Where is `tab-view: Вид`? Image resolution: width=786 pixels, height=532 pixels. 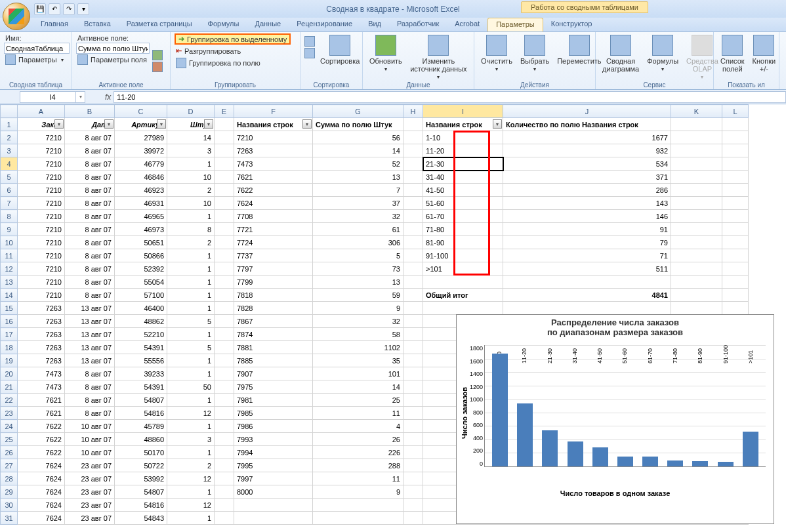
tab-view: Вид is located at coordinates (375, 25).